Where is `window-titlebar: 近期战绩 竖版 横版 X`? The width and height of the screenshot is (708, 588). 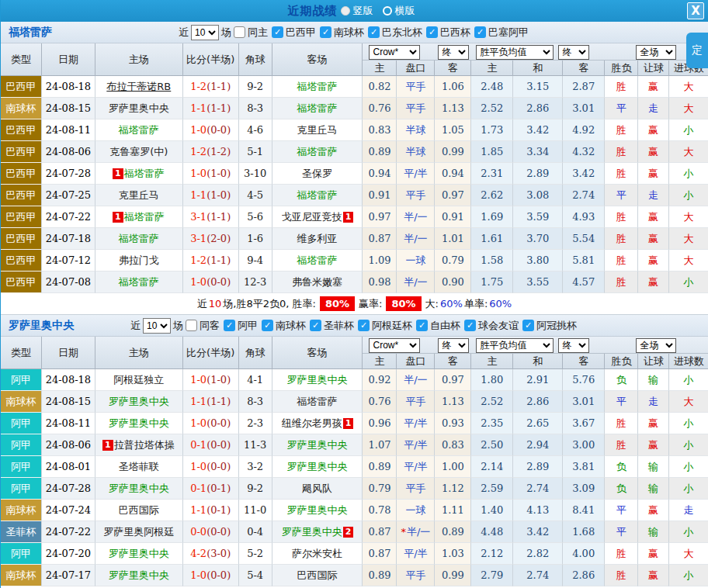
window-titlebar: 近期战绩 竖版 横版 X is located at coordinates (354, 11).